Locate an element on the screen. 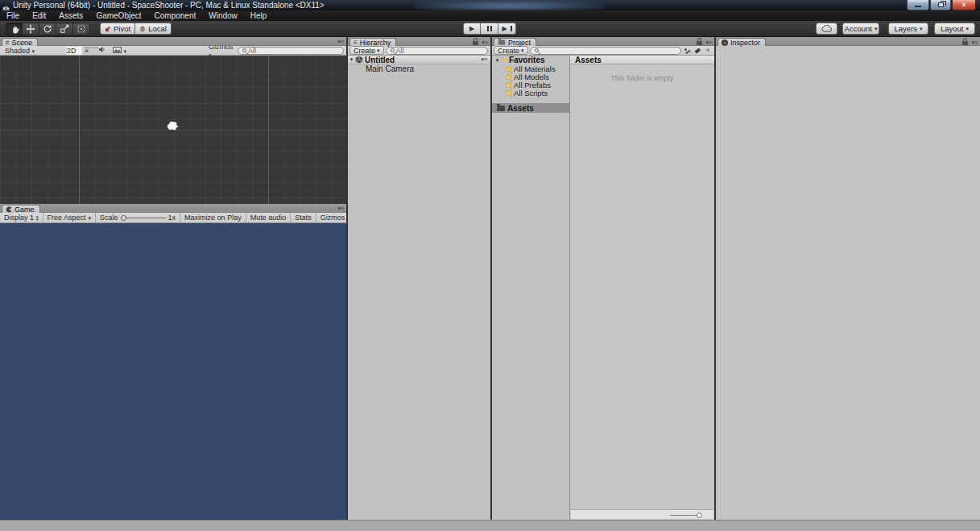  thumbnail-slider-track is located at coordinates (684, 516).